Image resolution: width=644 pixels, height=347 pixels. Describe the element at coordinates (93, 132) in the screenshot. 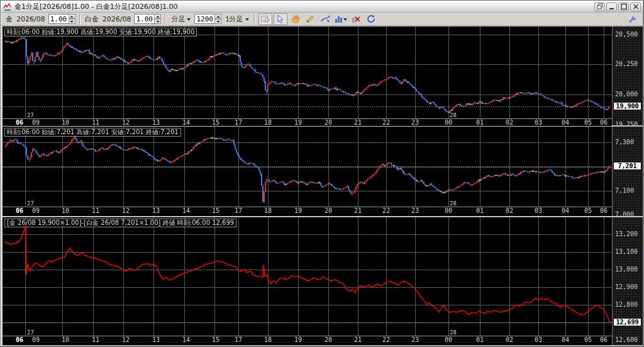

I see `platinum-ohlc-readout: 時刻:06:00 始値:7,201 高値:7,201 安値:7,201 終値:7…` at that location.